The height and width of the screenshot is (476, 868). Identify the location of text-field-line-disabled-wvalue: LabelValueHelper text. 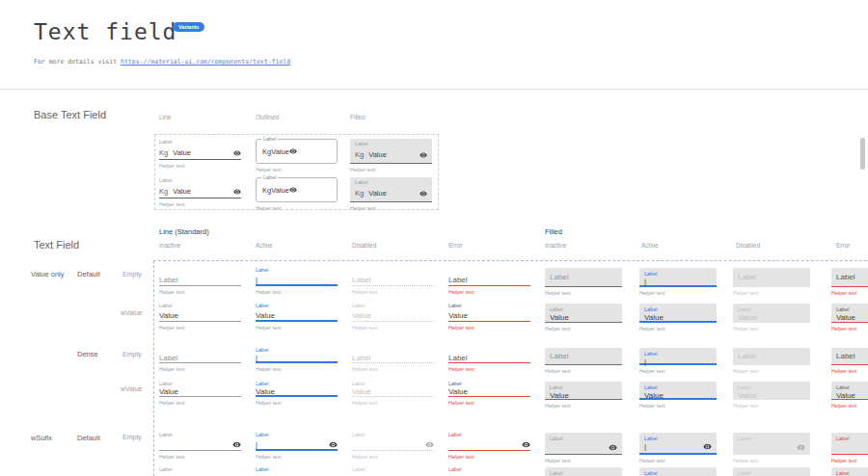
(393, 316).